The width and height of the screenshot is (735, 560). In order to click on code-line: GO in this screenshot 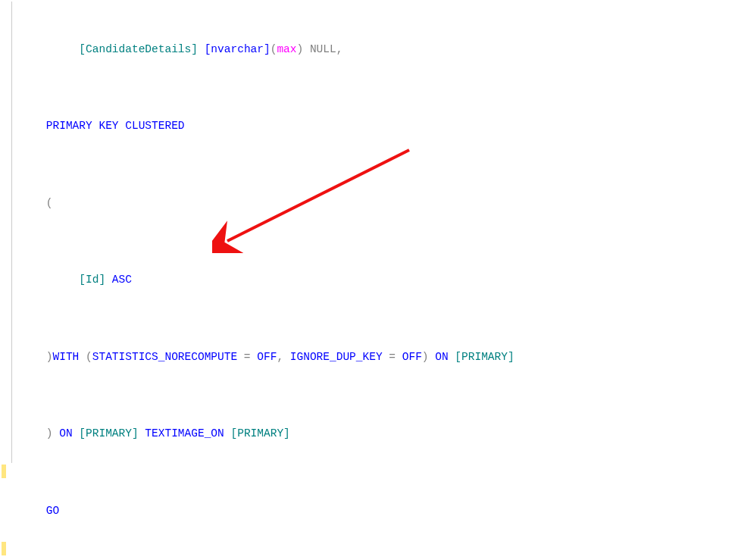, I will do `click(368, 502)`.